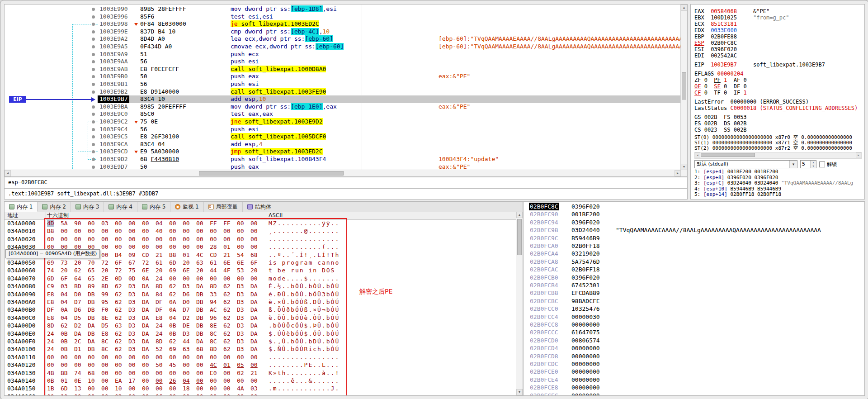 The width and height of the screenshot is (868, 399). What do you see at coordinates (114, 145) in the screenshot?
I see `disasm-address: 1003E9CA` at bounding box center [114, 145].